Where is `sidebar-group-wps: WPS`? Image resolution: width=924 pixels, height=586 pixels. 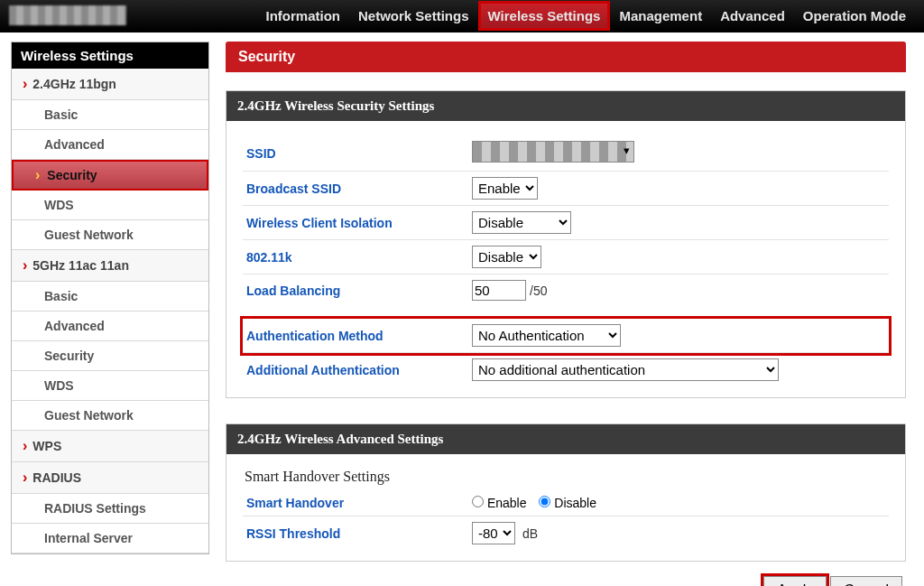 sidebar-group-wps: WPS is located at coordinates (110, 446).